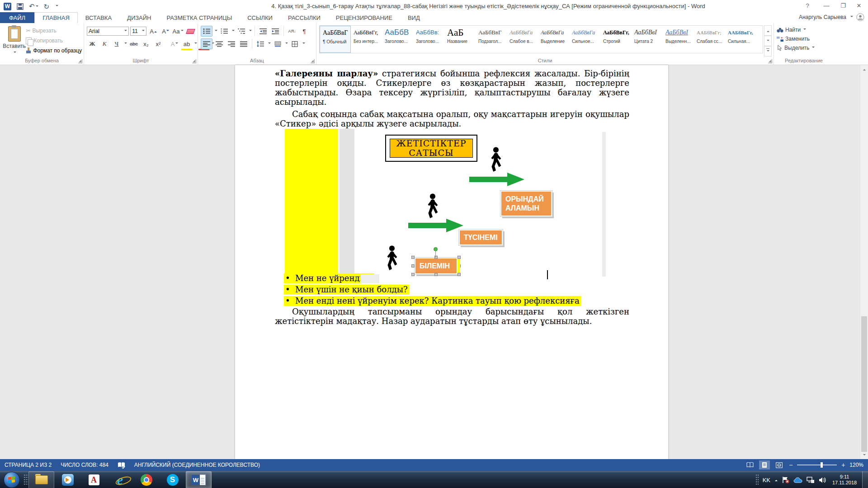 This screenshot has height=488, width=868. What do you see at coordinates (770, 61) in the screenshot?
I see `styles-dialog-launcher` at bounding box center [770, 61].